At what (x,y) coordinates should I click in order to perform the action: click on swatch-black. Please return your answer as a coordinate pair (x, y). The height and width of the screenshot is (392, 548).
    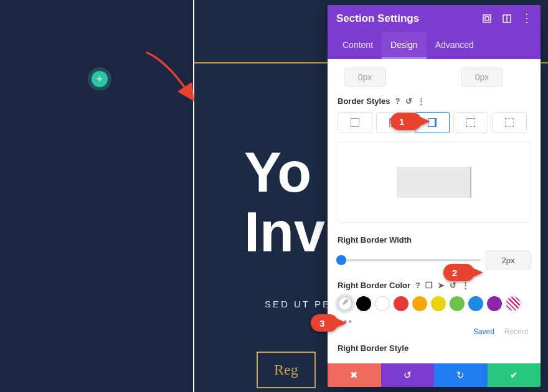
    Looking at the image, I should click on (364, 304).